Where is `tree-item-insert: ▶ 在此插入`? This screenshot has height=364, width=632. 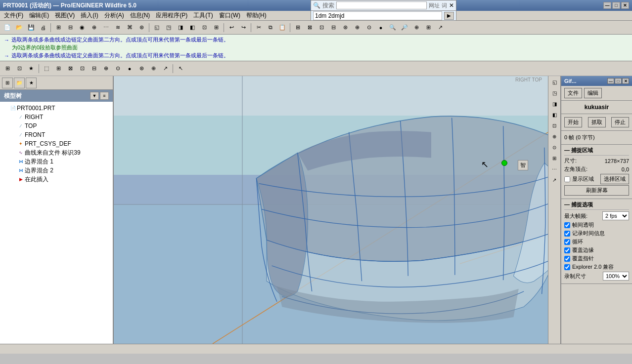 tree-item-insert: ▶ 在此插入 is located at coordinates (56, 179).